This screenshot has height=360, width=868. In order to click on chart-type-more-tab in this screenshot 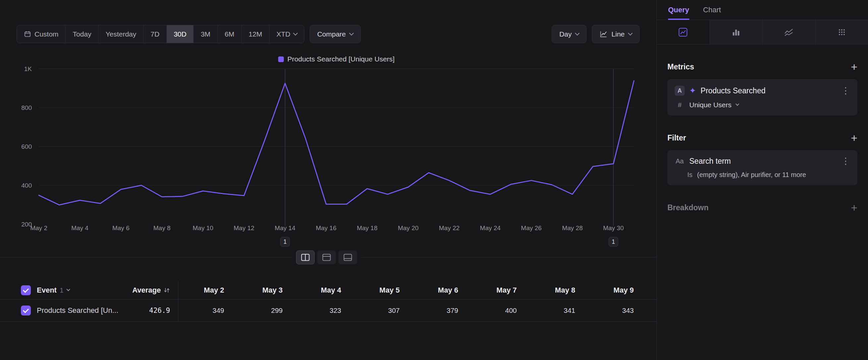, I will do `click(842, 32)`.